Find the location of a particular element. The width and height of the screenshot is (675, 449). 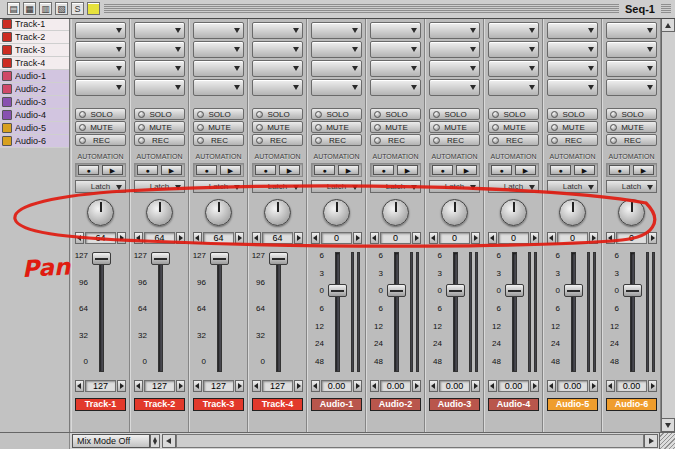

sidebar-item-track-1: Track-1 is located at coordinates (34, 24).